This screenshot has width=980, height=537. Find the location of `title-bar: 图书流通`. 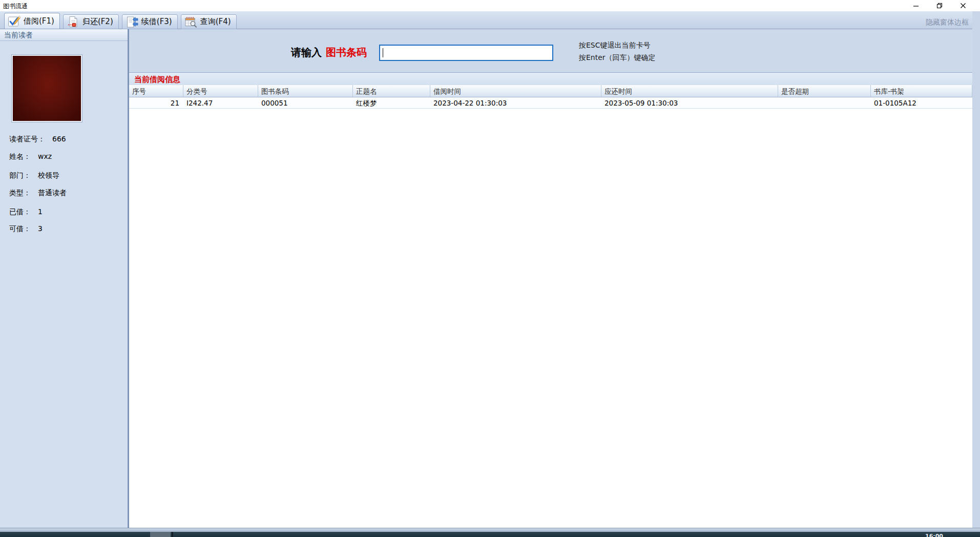

title-bar: 图书流通 is located at coordinates (490, 6).